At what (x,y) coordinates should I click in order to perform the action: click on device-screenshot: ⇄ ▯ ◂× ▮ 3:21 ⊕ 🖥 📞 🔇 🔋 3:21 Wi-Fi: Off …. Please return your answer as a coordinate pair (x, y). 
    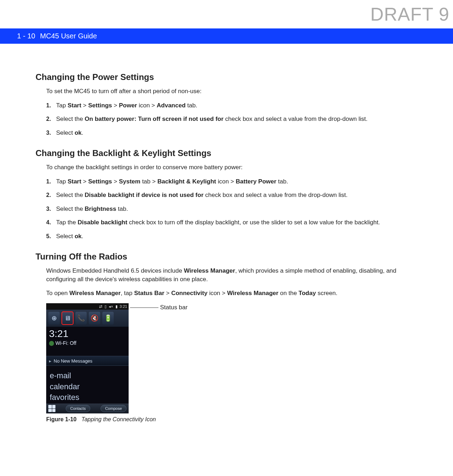
    Looking at the image, I should click on (87, 358).